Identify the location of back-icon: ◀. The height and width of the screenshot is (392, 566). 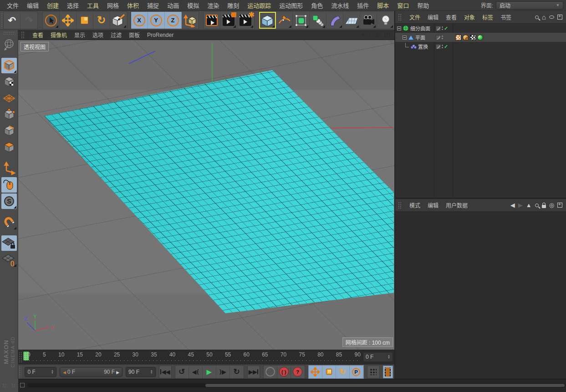
(513, 205).